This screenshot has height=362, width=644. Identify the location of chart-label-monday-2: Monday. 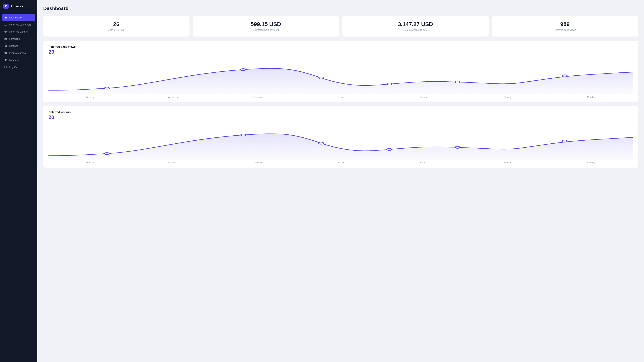
(591, 162).